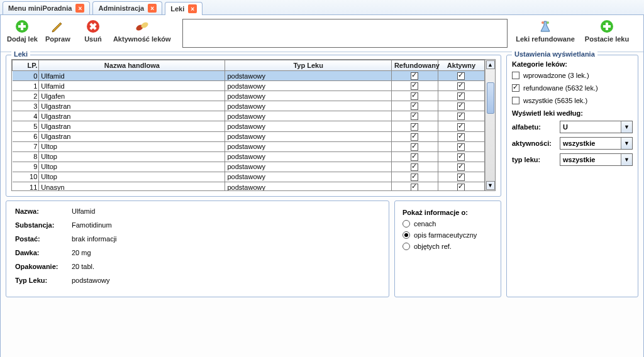 The width and height of the screenshot is (644, 357). I want to click on tab-leki: Leki ×, so click(184, 9).